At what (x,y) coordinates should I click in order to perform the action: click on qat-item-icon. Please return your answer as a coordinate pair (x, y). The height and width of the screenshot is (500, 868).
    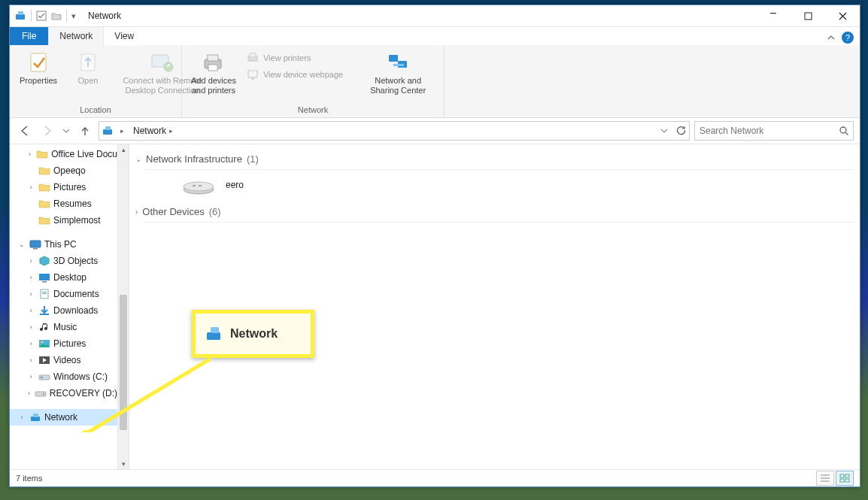
    Looking at the image, I should click on (41, 16).